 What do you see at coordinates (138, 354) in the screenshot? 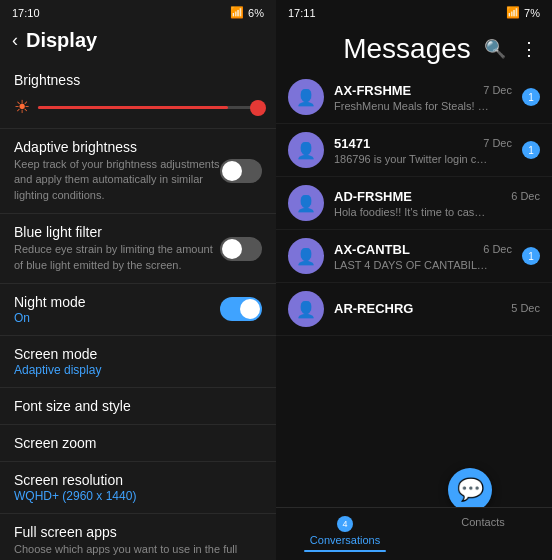
I see `screen-mode-label: Screen mode` at bounding box center [138, 354].